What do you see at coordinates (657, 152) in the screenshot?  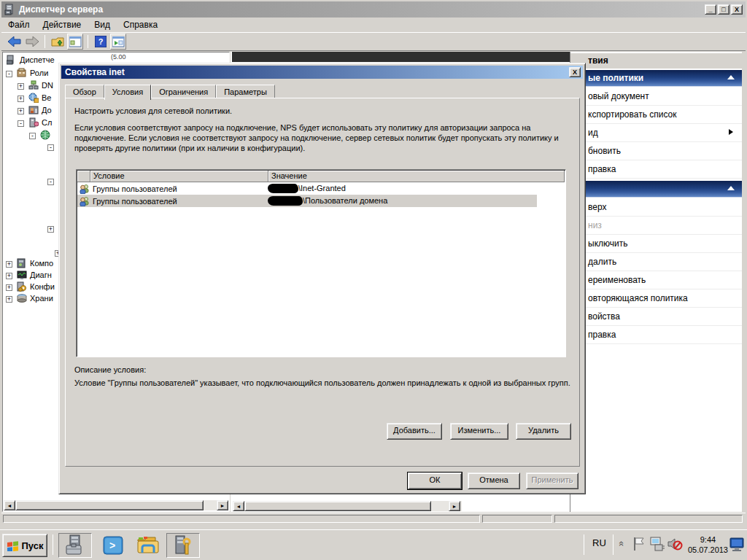 I see `action-refresh: бновить` at bounding box center [657, 152].